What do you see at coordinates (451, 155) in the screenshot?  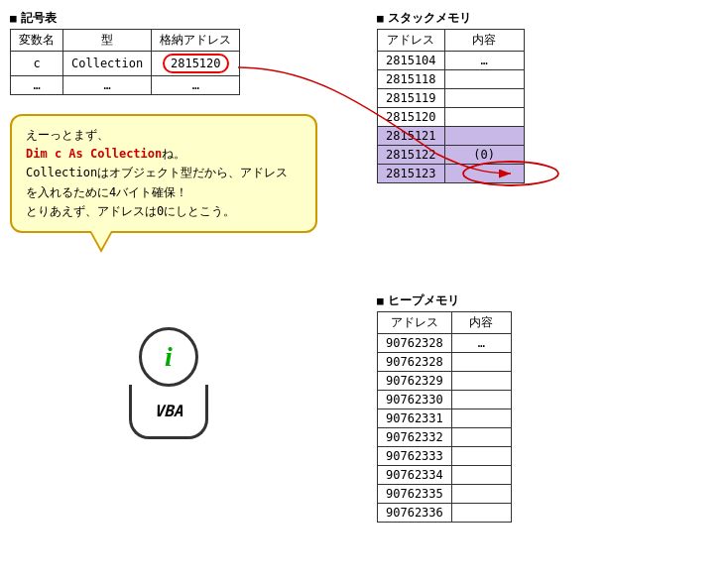 I see `stack-row-5: 2815122(0)` at bounding box center [451, 155].